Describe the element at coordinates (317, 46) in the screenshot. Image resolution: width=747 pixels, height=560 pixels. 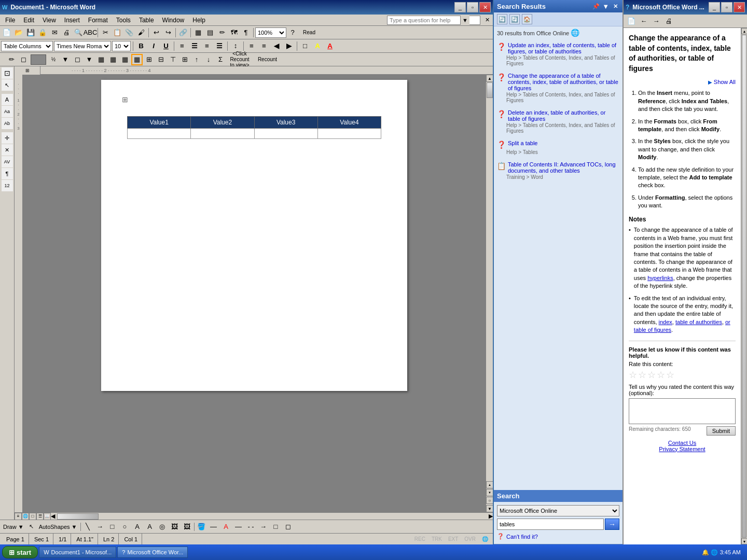
I see `highlight-btn: A` at that location.